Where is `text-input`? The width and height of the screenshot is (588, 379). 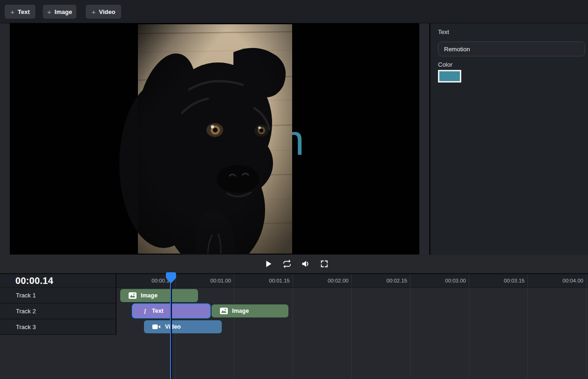
text-input is located at coordinates (512, 49).